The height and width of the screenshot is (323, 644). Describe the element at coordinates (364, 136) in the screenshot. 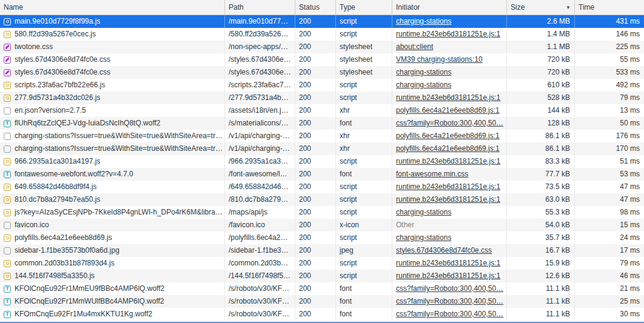

I see `type-cell: xhr` at that location.